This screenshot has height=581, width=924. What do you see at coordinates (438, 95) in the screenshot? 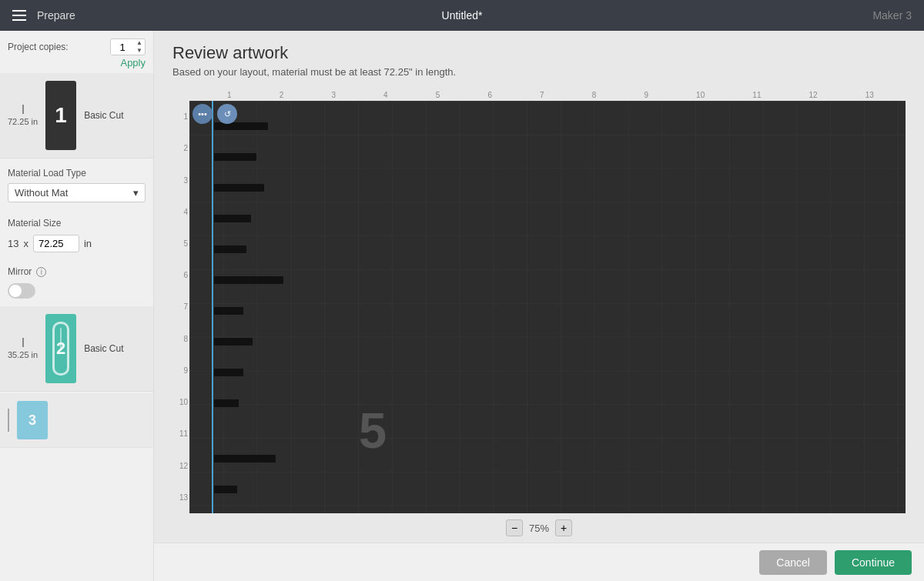
I see `ruler-top-5: 5` at bounding box center [438, 95].